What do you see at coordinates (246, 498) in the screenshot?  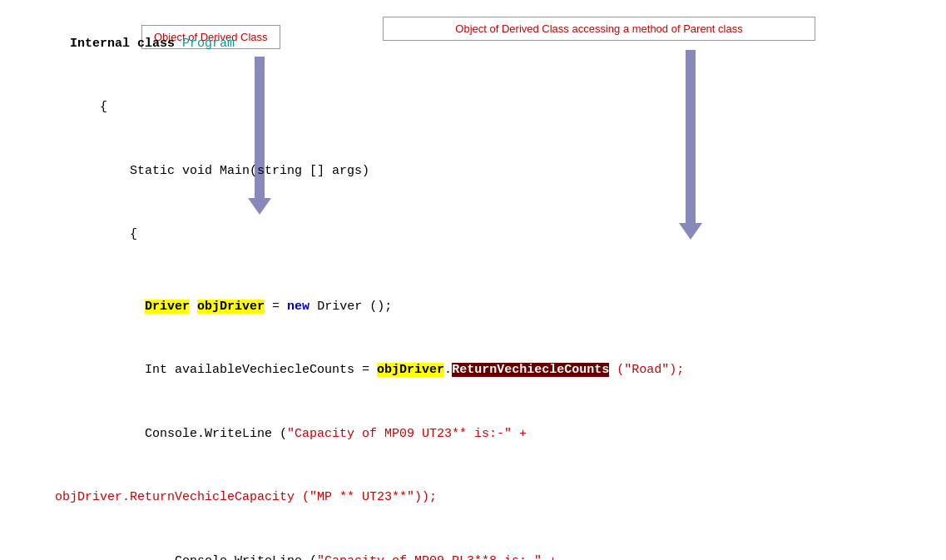 I see `str-capacity1b: objDriver.ReturnVechicleCapacity ("MP **…` at bounding box center [246, 498].